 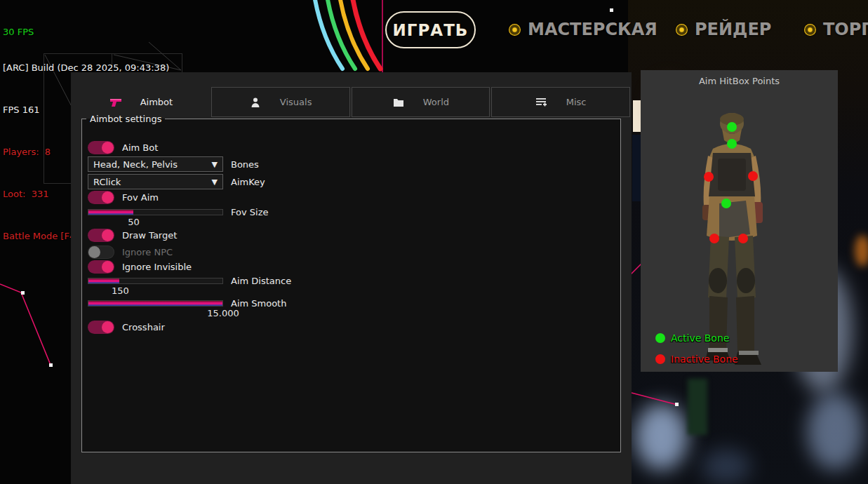 I want to click on aim-distance-value: 150, so click(x=121, y=290).